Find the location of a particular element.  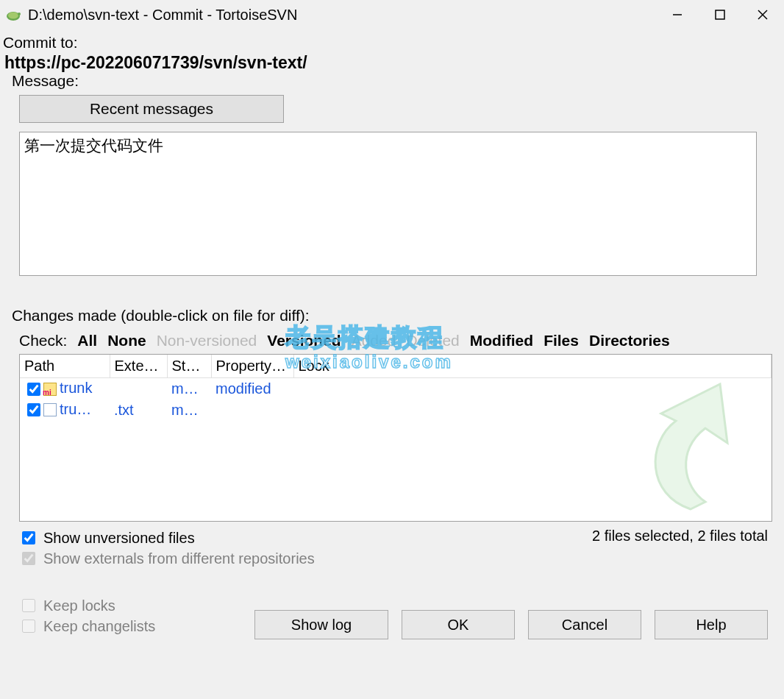

help-button: Help is located at coordinates (711, 625).